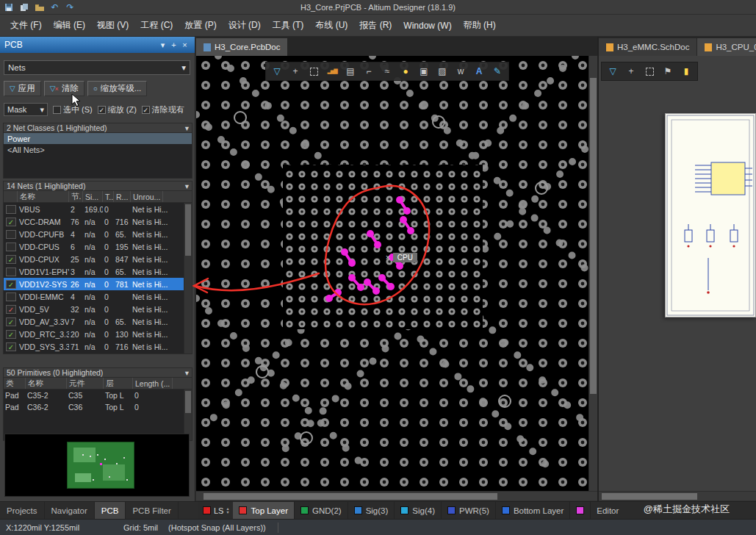  Describe the element at coordinates (200, 25) in the screenshot. I see `menu-place: 放置 (P)` at that location.